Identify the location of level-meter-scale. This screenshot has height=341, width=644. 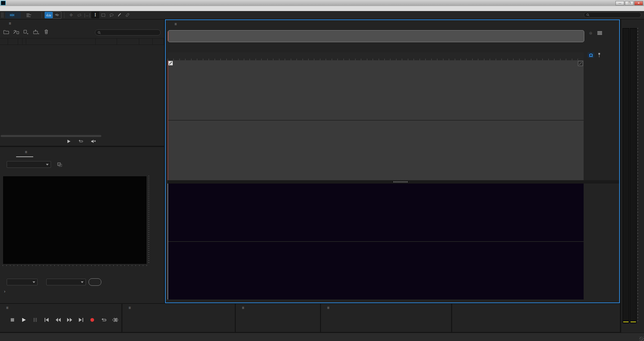
(641, 176).